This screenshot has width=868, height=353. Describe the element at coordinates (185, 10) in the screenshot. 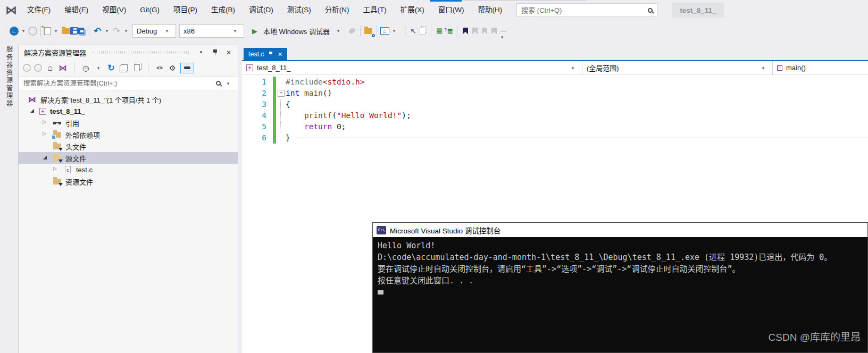

I see `menu-project: 项目(P)` at that location.